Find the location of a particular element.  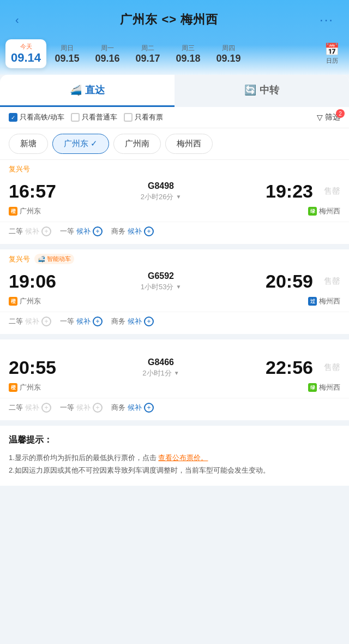

seat-business: 商务 候补 + is located at coordinates (133, 231).